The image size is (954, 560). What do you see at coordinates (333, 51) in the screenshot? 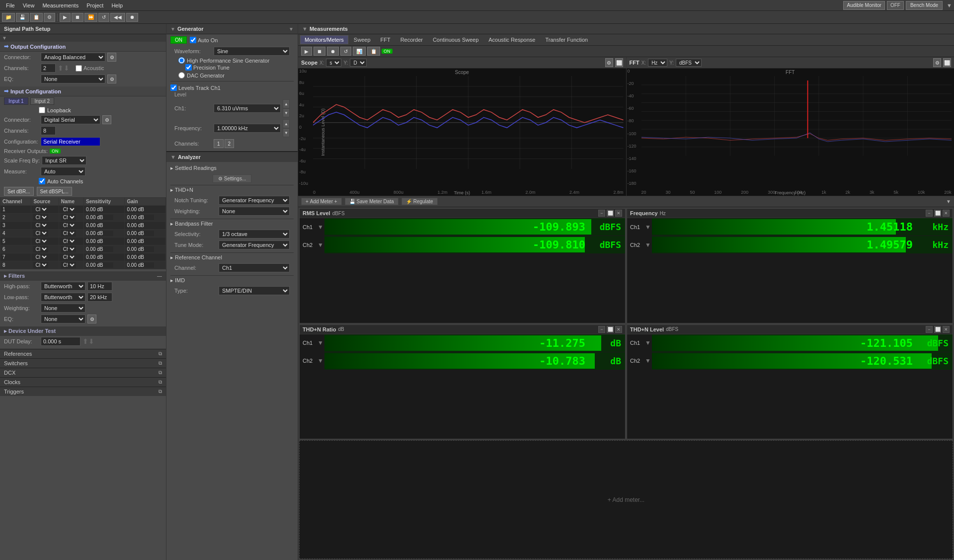
I see `meas-toolbar-3: ⏺` at bounding box center [333, 51].